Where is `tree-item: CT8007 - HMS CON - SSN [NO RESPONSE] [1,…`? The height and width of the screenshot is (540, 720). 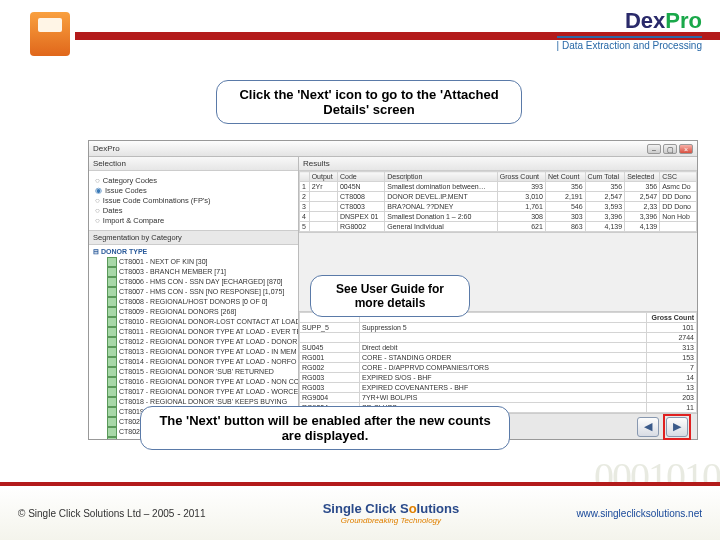 tree-item: CT8007 - HMS CON - SSN [NO RESPONSE] [1,… is located at coordinates (194, 292).